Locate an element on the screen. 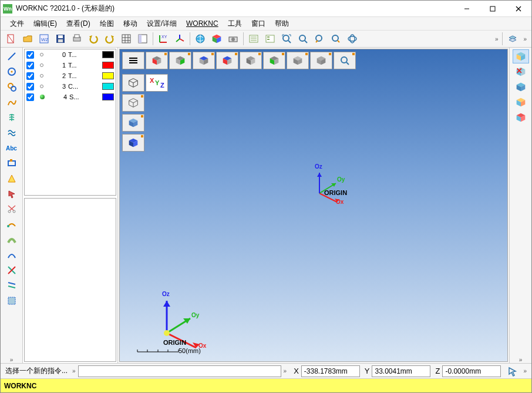  menu-file: 文件 is located at coordinates (17, 23).